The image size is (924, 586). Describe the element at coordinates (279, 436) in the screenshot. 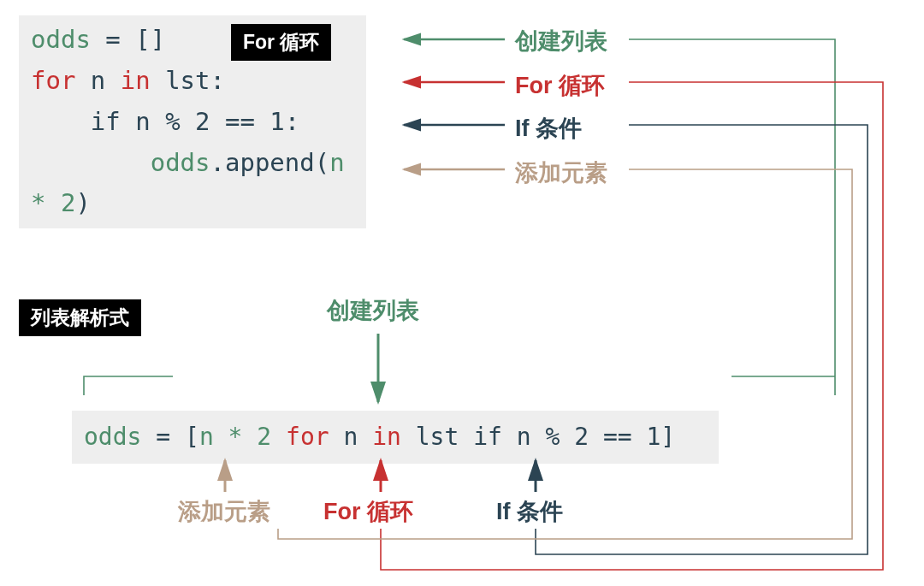

I see `sp` at that location.